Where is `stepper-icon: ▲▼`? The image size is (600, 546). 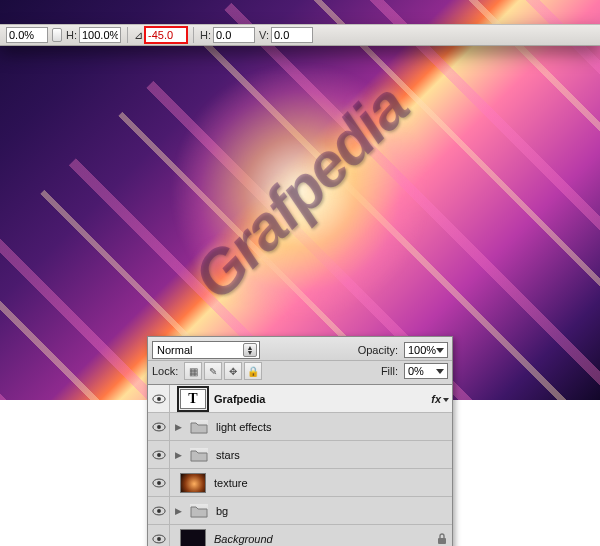
stepper-icon: ▲▼ is located at coordinates (250, 350).